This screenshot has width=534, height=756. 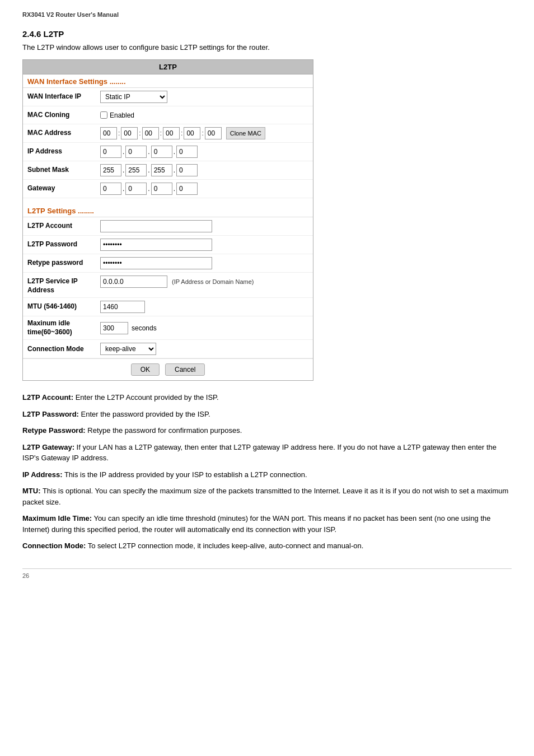 What do you see at coordinates (256, 524) in the screenshot?
I see `desc-max-idle-text: You can specify an idle time threshold (…` at bounding box center [256, 524].